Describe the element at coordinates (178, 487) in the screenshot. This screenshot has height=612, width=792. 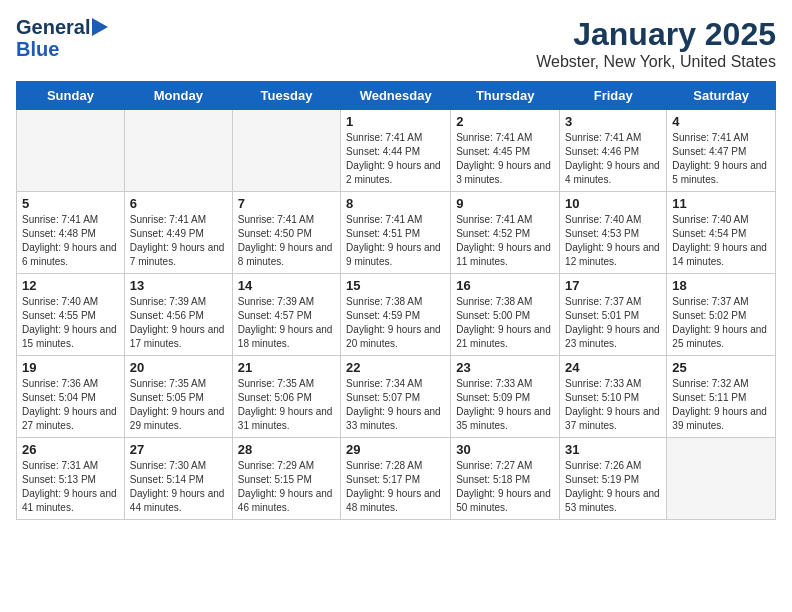
I see `day-info: Sunrise: 7:30 AMSunset: 5:14 PMDaylight:…` at that location.